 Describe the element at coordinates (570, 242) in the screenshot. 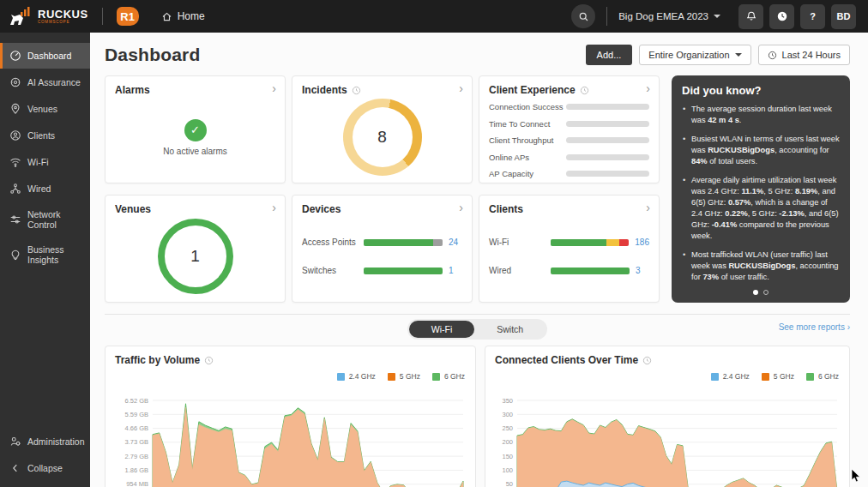

I see `metric-row: Wi-Fi186` at that location.